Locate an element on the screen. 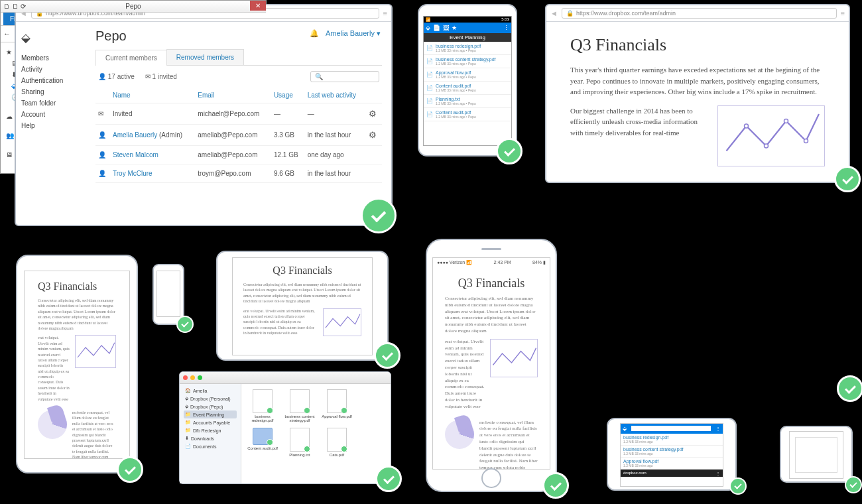 This screenshot has width=862, height=504. file-row: 📄Approval flow.pdf1.2 MB 33 mins ago • P… is located at coordinates (467, 75).